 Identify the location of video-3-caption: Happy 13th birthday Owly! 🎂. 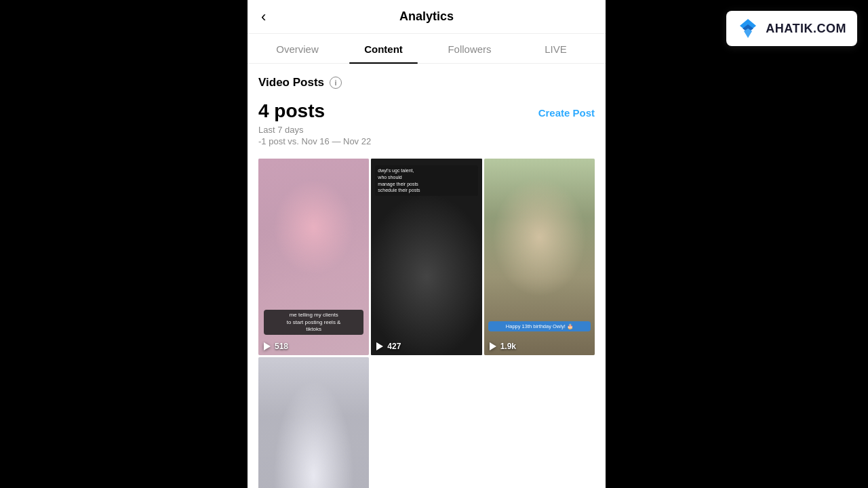
(540, 327).